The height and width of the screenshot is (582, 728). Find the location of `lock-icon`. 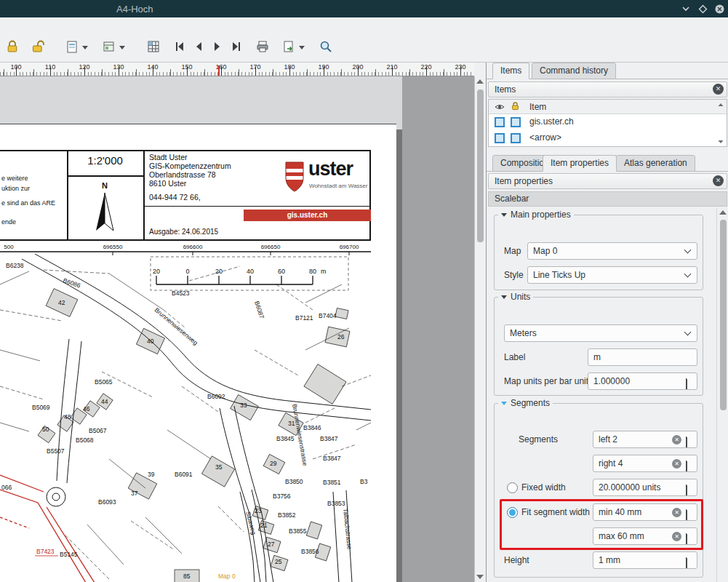

lock-icon is located at coordinates (12, 47).